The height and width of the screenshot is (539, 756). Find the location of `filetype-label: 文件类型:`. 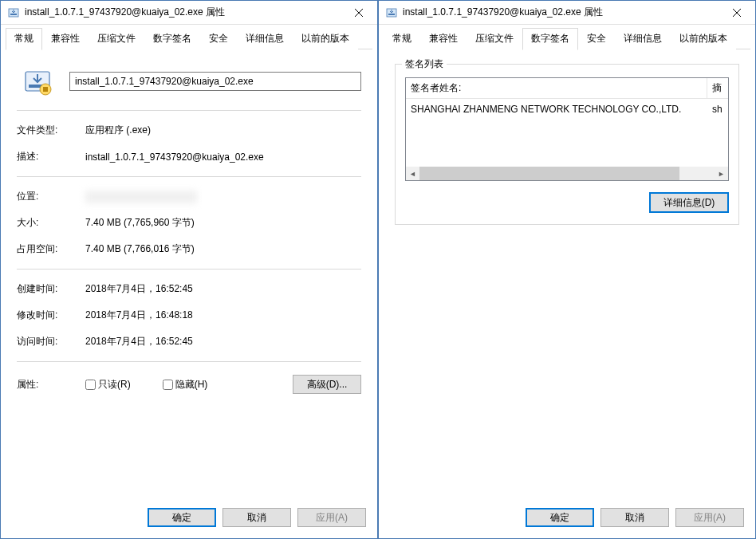

filetype-label: 文件类型: is located at coordinates (51, 131).